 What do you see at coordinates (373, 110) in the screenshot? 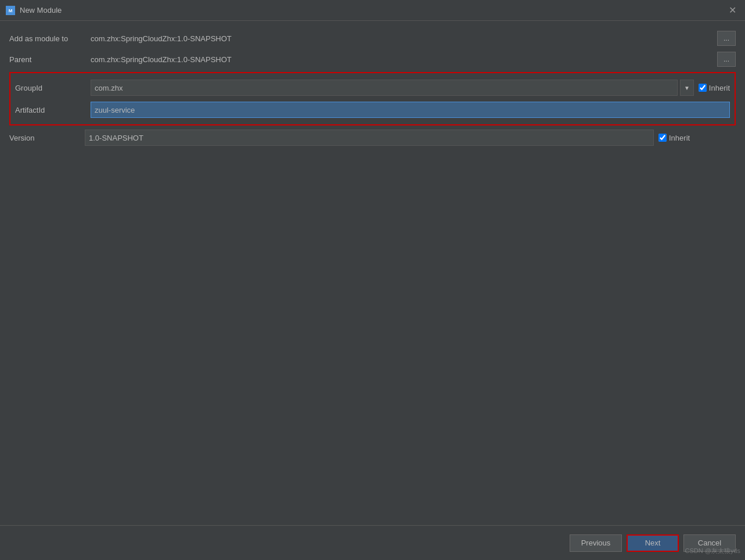
I see `artifact-id-row: ArtifactId` at bounding box center [373, 110].